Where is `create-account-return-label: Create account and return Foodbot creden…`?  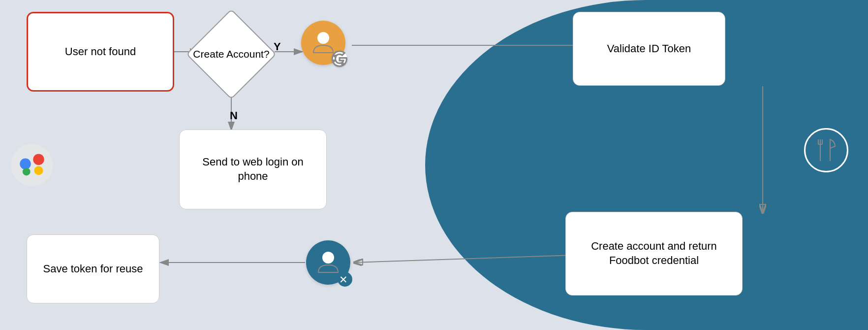 create-account-return-label: Create account and return Foodbot creden… is located at coordinates (654, 253).